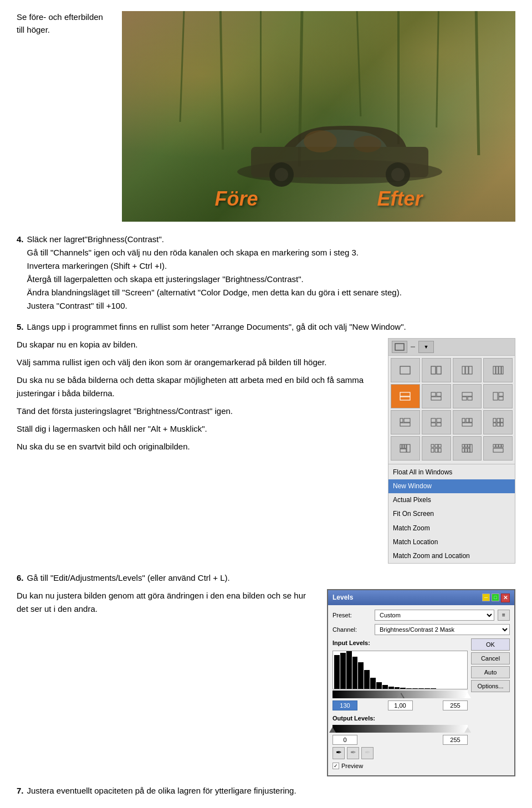 This screenshot has height=808, width=532. I want to click on preview-row: ✓ Preview, so click(400, 766).